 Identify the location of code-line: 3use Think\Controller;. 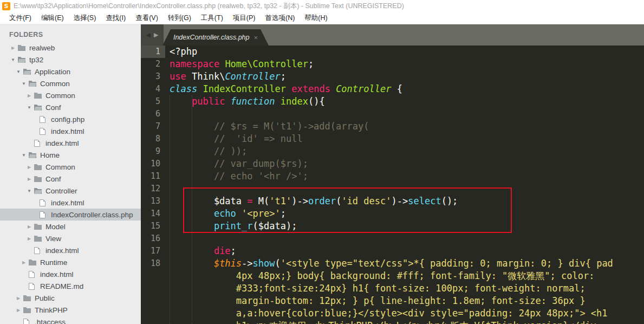
(392, 77).